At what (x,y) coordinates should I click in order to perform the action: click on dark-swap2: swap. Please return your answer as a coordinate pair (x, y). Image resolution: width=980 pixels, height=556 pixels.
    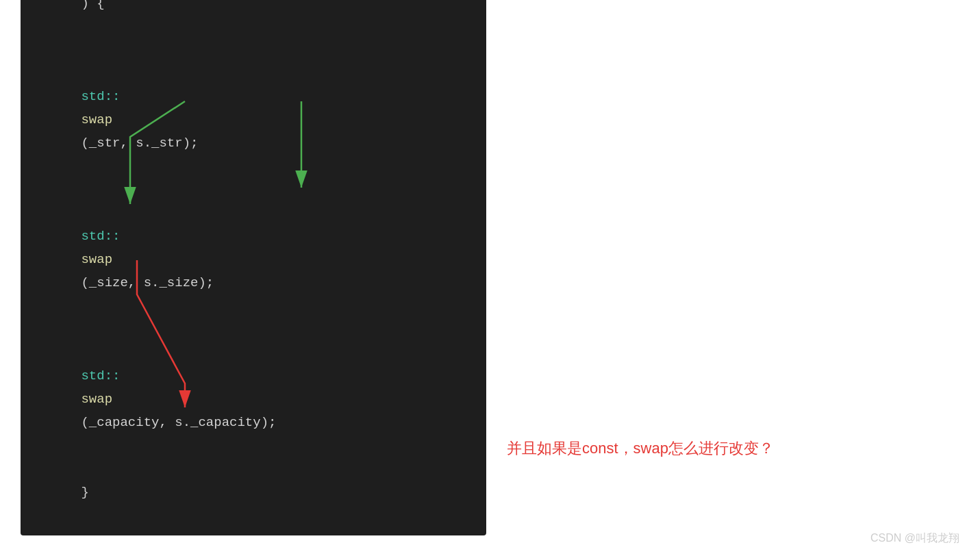
    Looking at the image, I should click on (97, 260).